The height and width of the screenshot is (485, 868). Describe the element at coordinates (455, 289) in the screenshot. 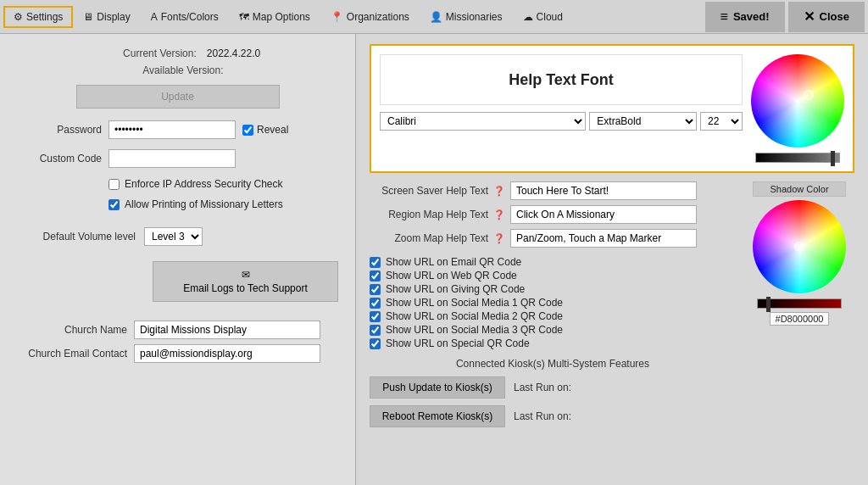

I see `qr-giving-label: Show URL on Giving QR Code` at that location.